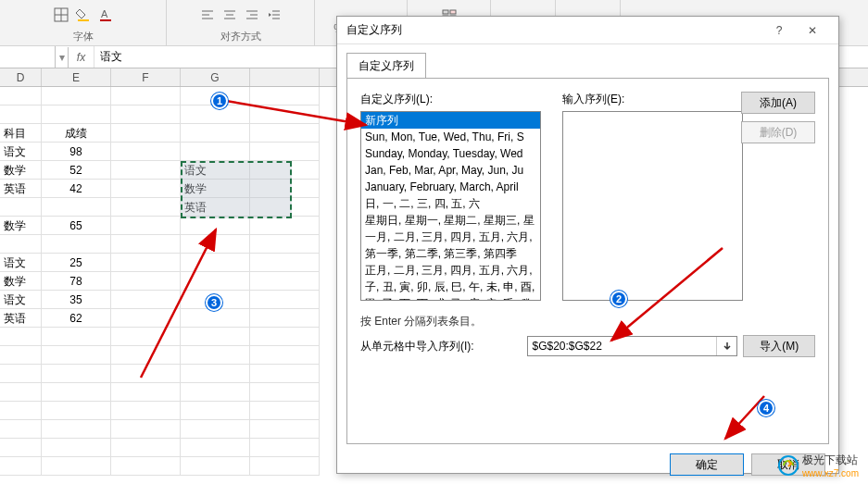 This screenshot has height=484, width=868. I want to click on import-range-input-wrap, so click(632, 346).